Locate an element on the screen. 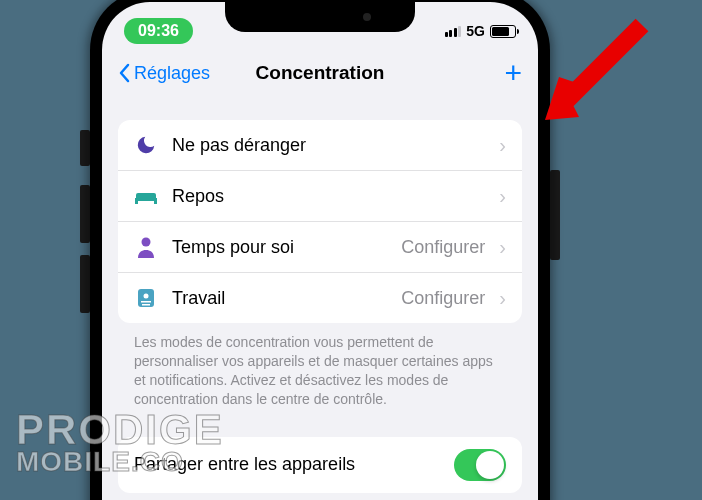  badge-icon is located at coordinates (146, 298).